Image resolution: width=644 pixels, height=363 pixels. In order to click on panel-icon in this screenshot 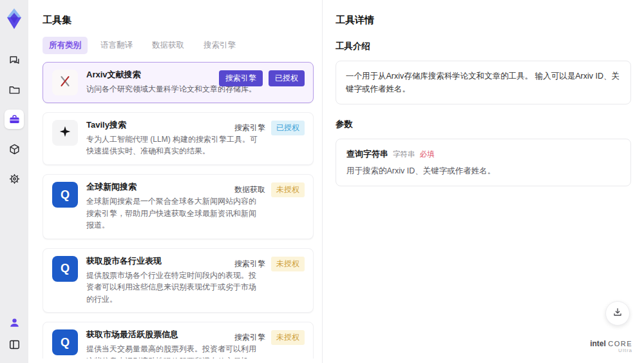, I will do `click(14, 344)`.